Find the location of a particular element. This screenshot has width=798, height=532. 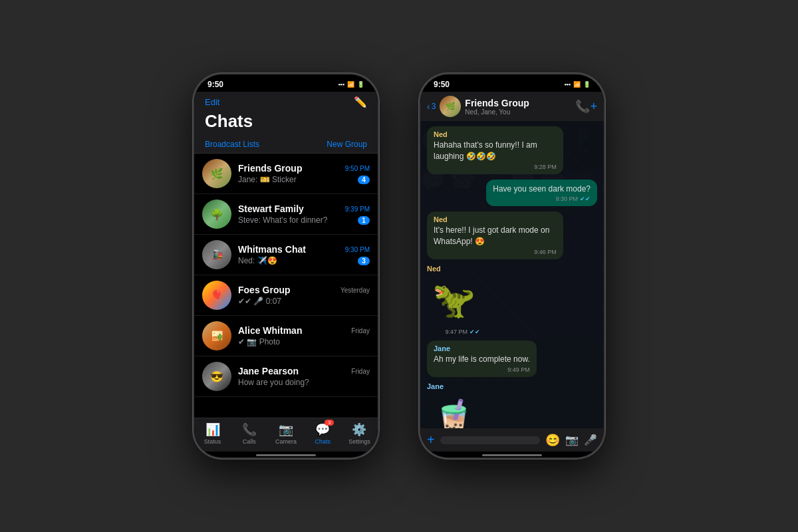

chat-preview: Jane: 🎫 Sticker is located at coordinates (298, 180).